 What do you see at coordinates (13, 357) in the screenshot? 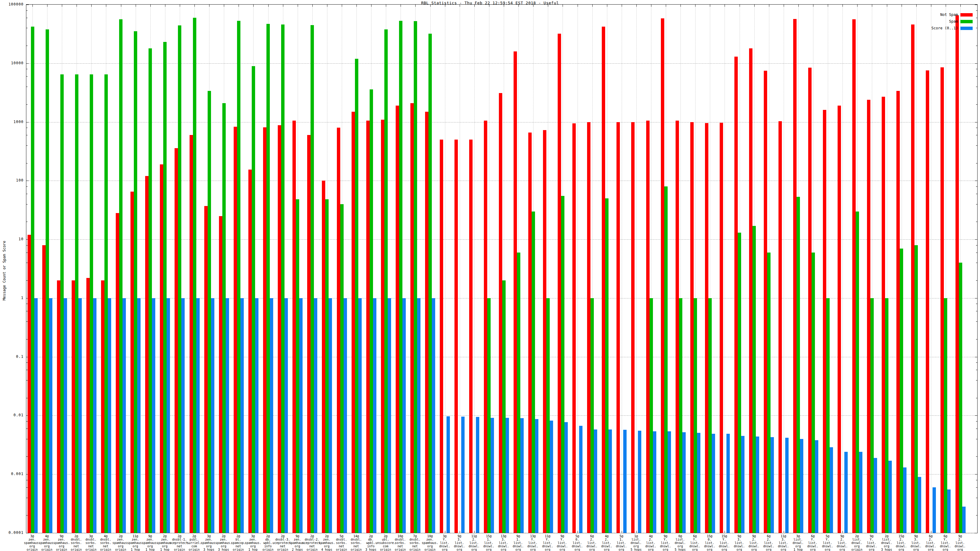
I see `y-tick-label: 0.1` at bounding box center [13, 357].